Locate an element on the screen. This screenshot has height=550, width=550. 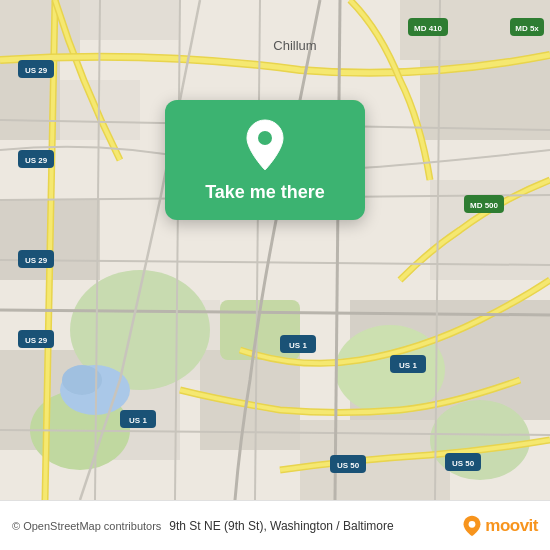
take-me-there-label: Take me there is located at coordinates (265, 193).